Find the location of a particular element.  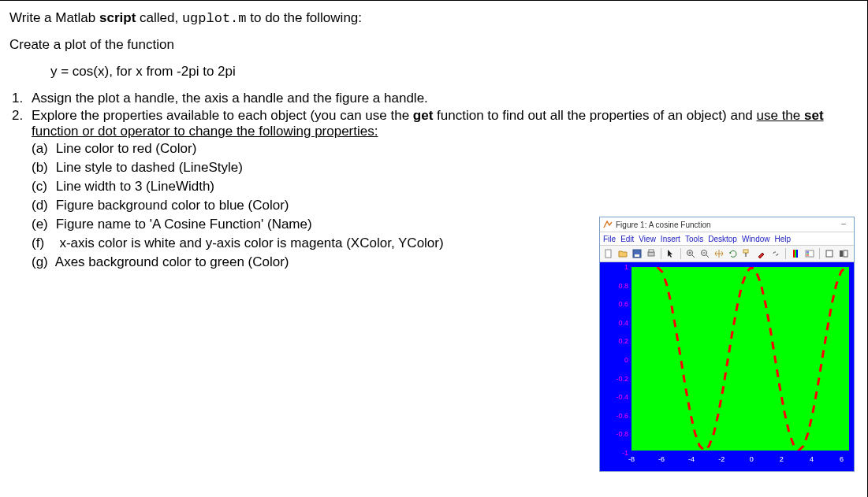

pointer-icon is located at coordinates (671, 254).